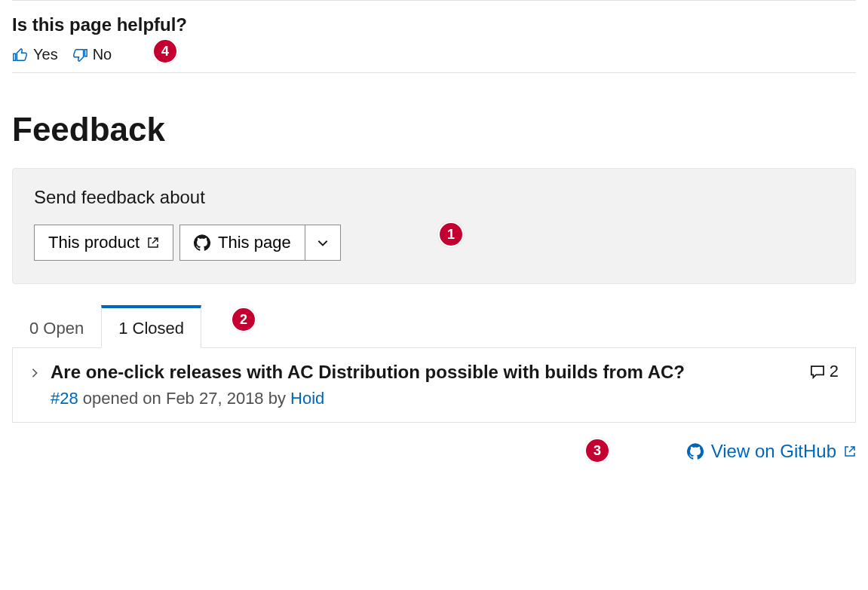 The image size is (868, 590). Describe the element at coordinates (151, 327) in the screenshot. I see `tab-closed: 1 Closed` at that location.